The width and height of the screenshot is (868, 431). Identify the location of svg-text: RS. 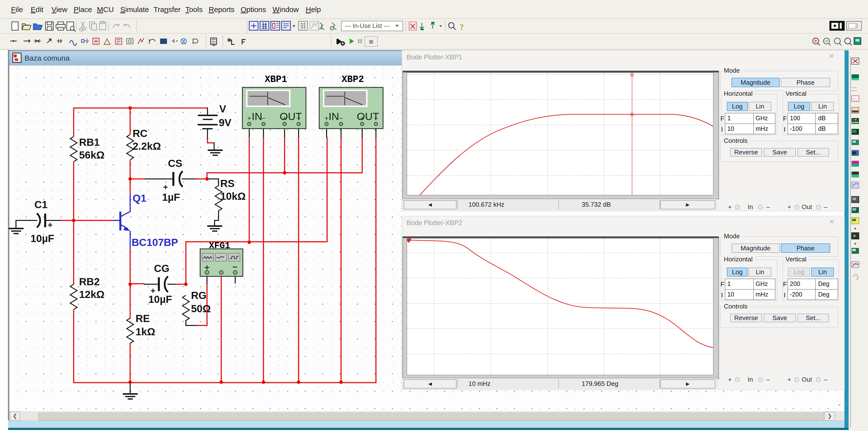
(227, 184).